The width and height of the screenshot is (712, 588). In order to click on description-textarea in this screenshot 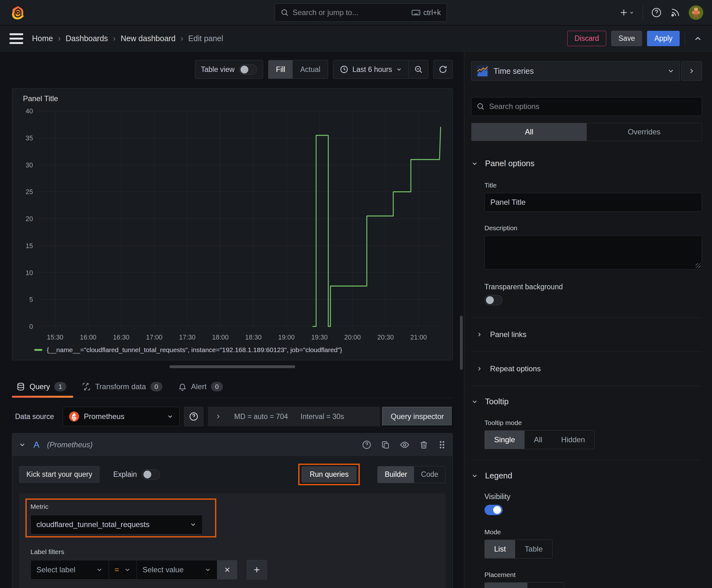, I will do `click(593, 253)`.